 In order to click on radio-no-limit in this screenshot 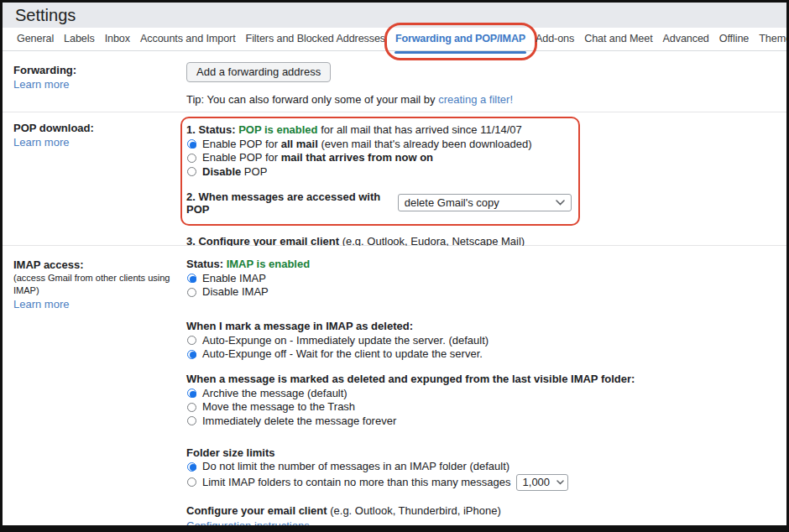, I will do `click(191, 467)`.